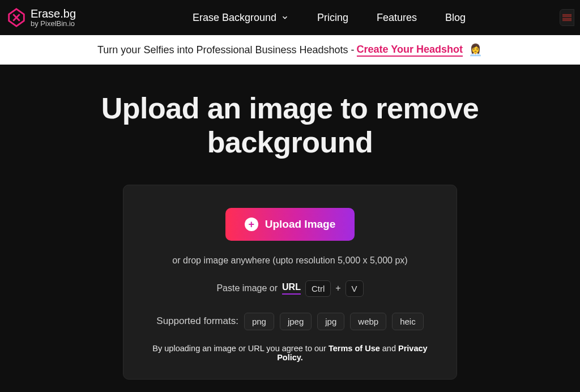  I want to click on formats-row: Supported formats: png jpeg jpg webp hei…, so click(290, 322).